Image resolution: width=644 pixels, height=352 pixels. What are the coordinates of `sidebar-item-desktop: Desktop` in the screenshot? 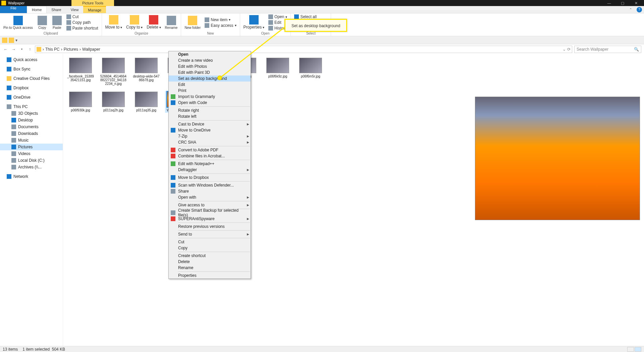 It's located at (32, 120).